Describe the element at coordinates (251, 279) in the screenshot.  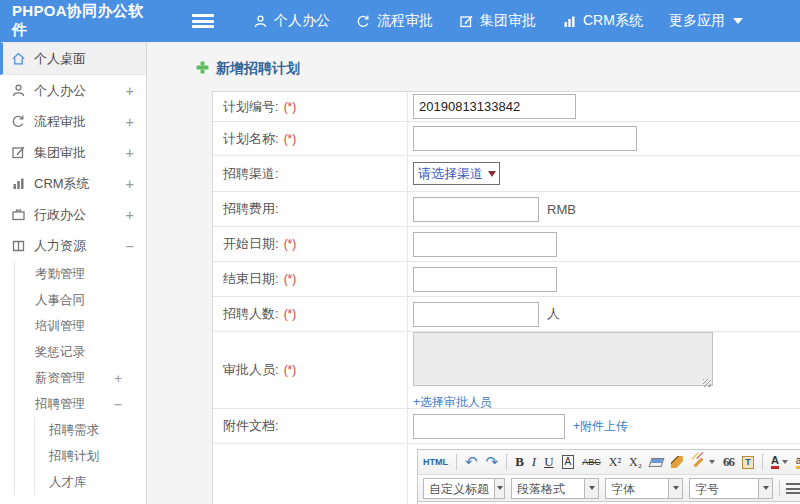
I see `label-text: 结束日期:` at that location.